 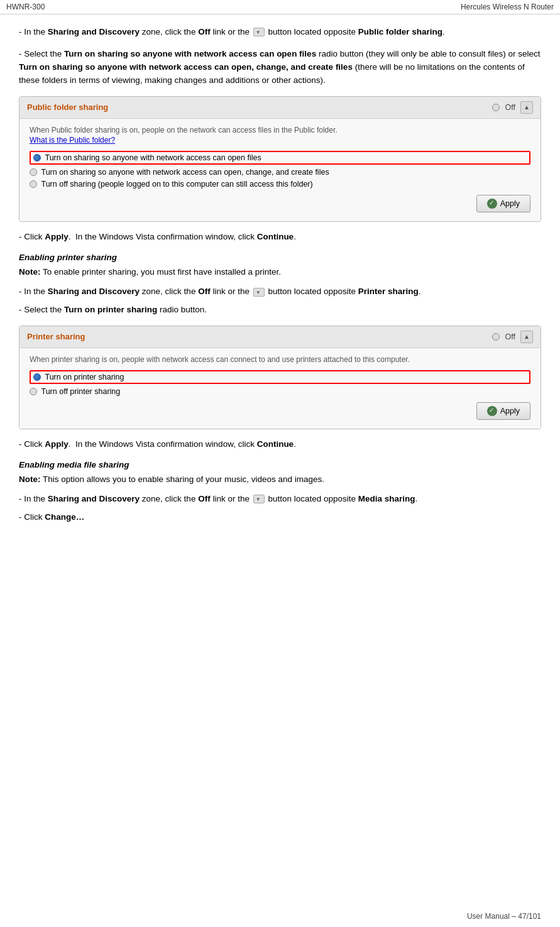 What do you see at coordinates (57, 236) in the screenshot?
I see `apply-bold-1: Apply` at bounding box center [57, 236].